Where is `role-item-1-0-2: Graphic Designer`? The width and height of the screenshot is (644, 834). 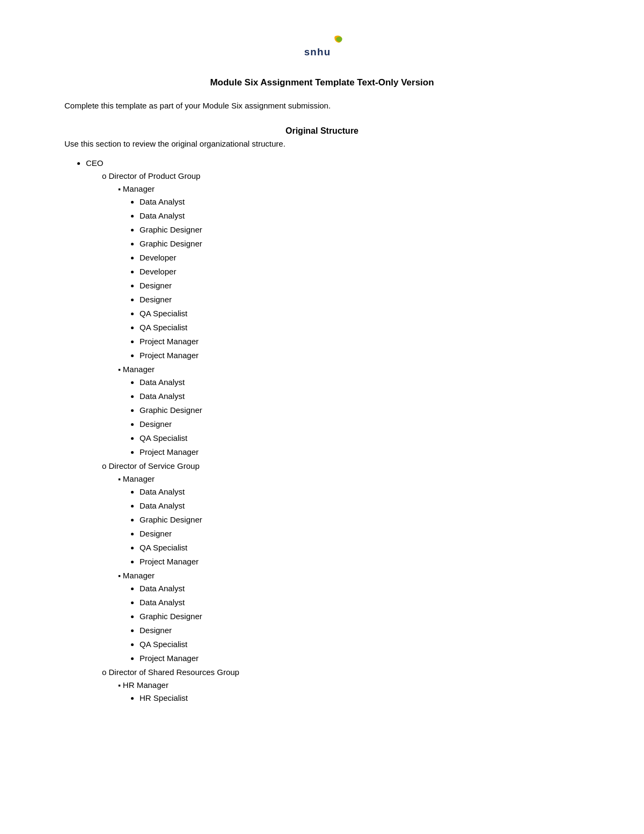 role-item-1-0-2: Graphic Designer is located at coordinates (360, 520).